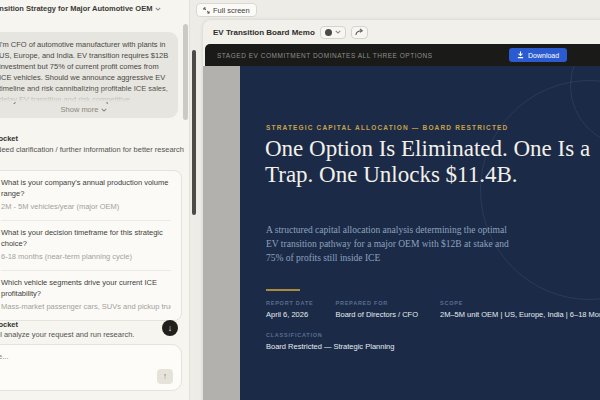  Describe the element at coordinates (86, 246) in the screenshot. I see `qa-row: What is your decision timeframe for this…` at that location.